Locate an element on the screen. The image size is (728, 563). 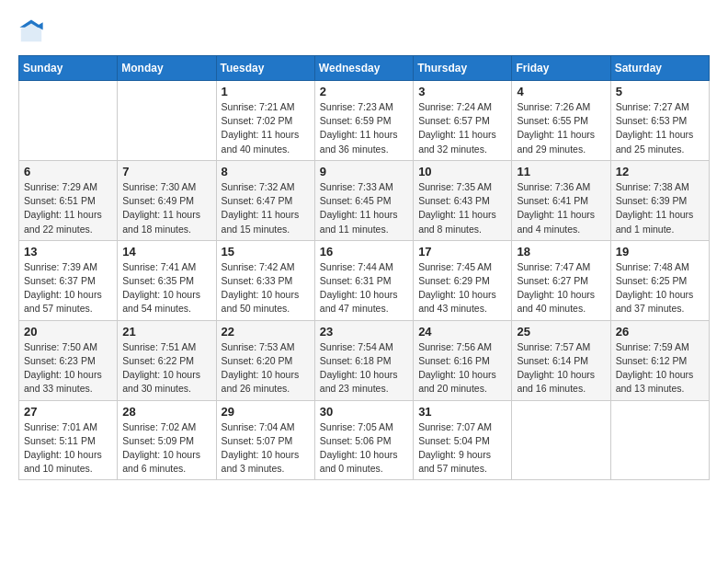
calendar-cell: 11Sunrise: 7:36 AM Sunset: 6:41 PM Dayli… is located at coordinates (561, 201).